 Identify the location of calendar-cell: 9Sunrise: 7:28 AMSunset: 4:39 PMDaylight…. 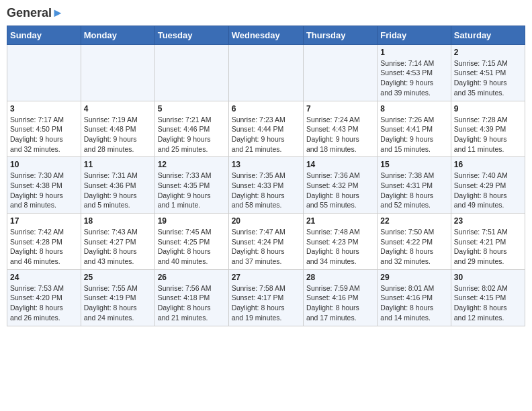
(488, 129).